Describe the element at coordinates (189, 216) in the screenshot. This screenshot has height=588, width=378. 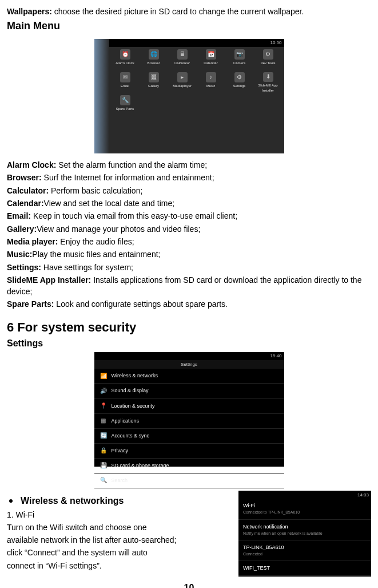
I see `definition-line: Email: Keep in touch via email from this…` at that location.